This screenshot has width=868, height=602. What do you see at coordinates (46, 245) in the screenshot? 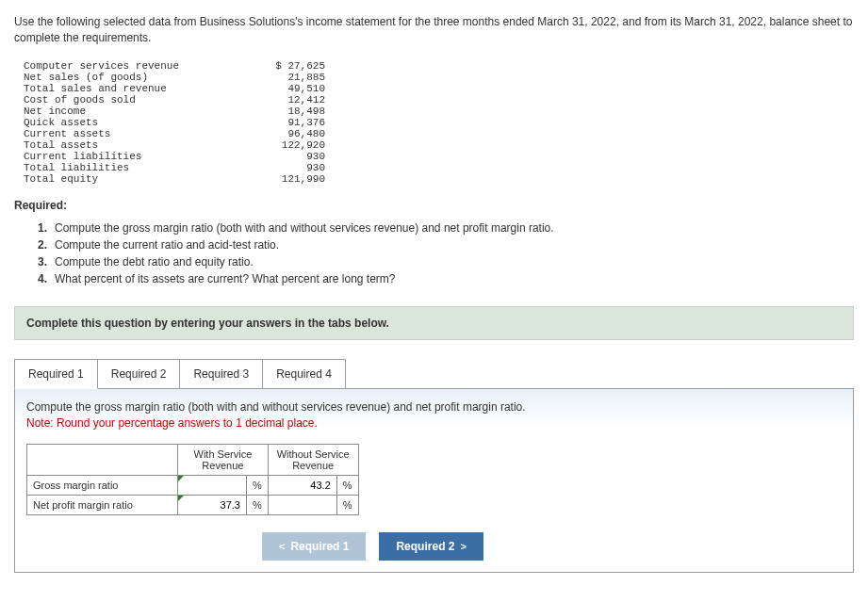
I see `req-num: 2.` at bounding box center [46, 245].